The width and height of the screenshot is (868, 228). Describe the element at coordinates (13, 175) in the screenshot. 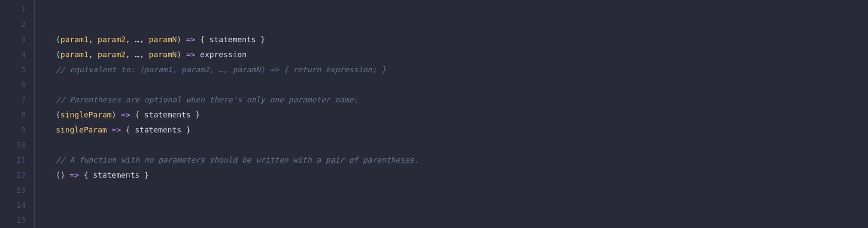

I see `line-number: 12` at that location.